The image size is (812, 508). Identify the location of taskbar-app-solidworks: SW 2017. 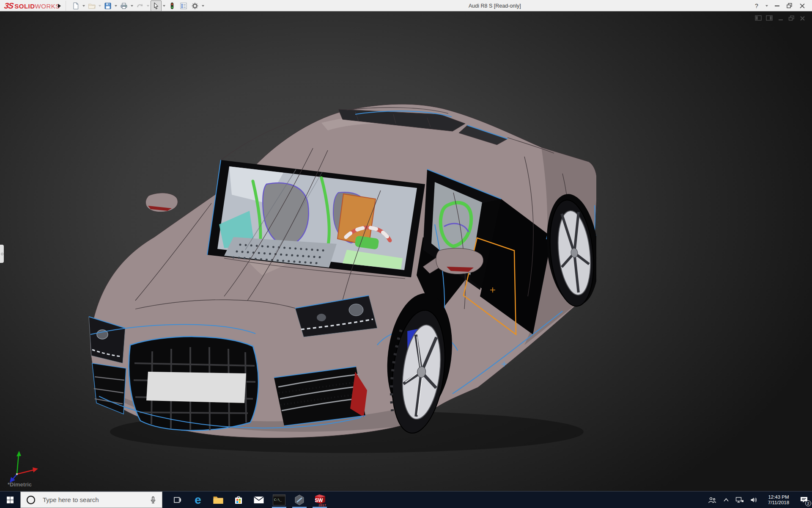
(320, 500).